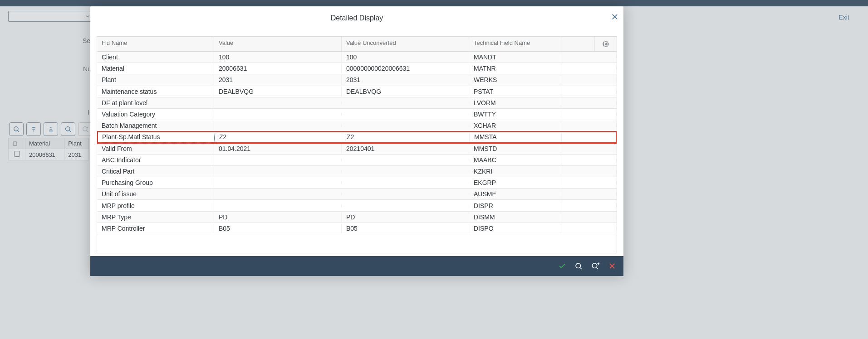 This screenshot has width=868, height=339. I want to click on cell-value-unconverted: DEALBVQG, so click(406, 92).